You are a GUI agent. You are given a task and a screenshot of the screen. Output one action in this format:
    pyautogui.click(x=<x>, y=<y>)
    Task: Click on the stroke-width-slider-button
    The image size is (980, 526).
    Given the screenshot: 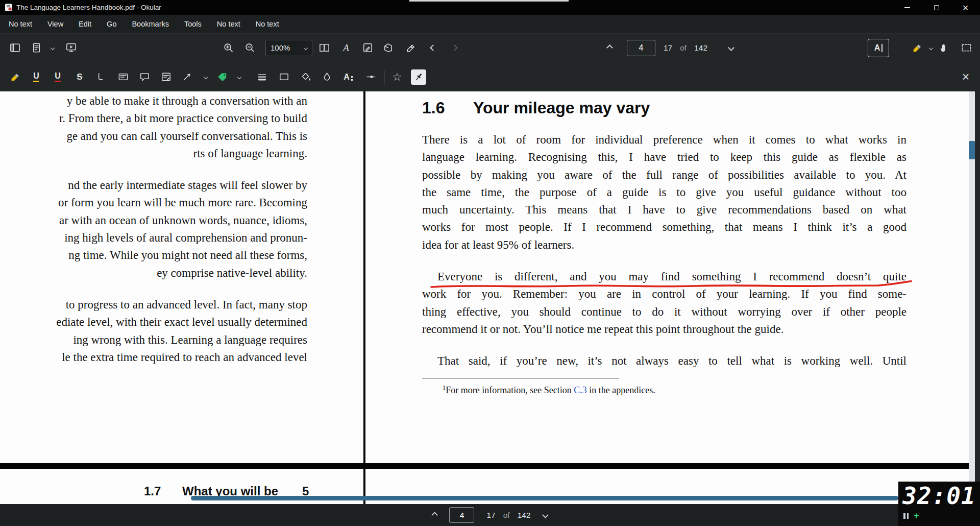 What is the action you would take?
    pyautogui.click(x=371, y=77)
    